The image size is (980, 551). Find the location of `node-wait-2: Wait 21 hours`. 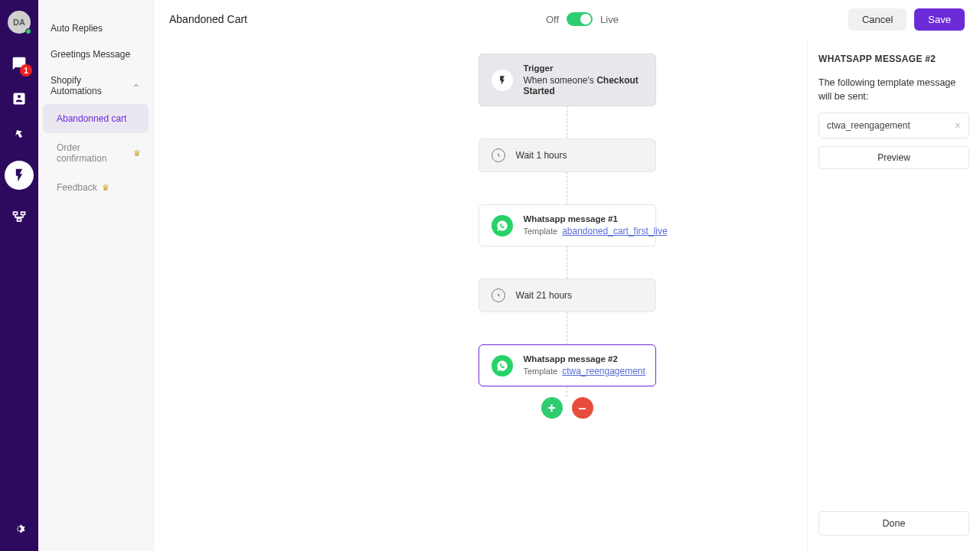

node-wait-2: Wait 21 hours is located at coordinates (567, 295).